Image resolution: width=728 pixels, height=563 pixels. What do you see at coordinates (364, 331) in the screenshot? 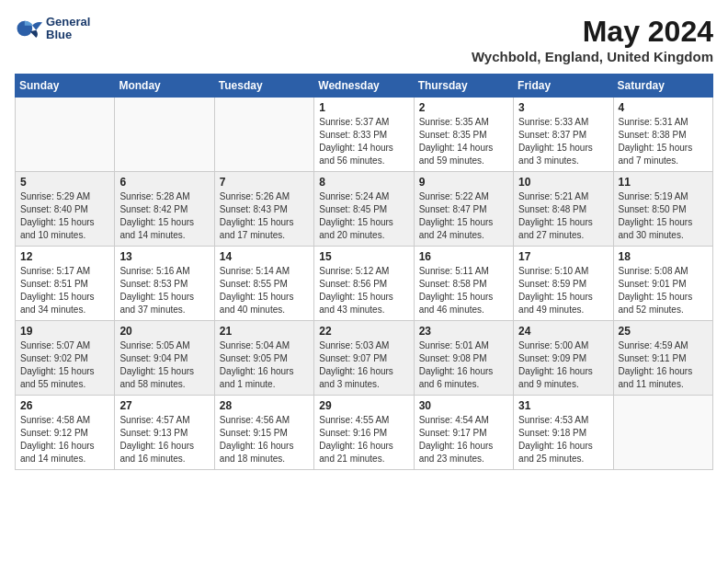
I see `day-number: 22` at bounding box center [364, 331].